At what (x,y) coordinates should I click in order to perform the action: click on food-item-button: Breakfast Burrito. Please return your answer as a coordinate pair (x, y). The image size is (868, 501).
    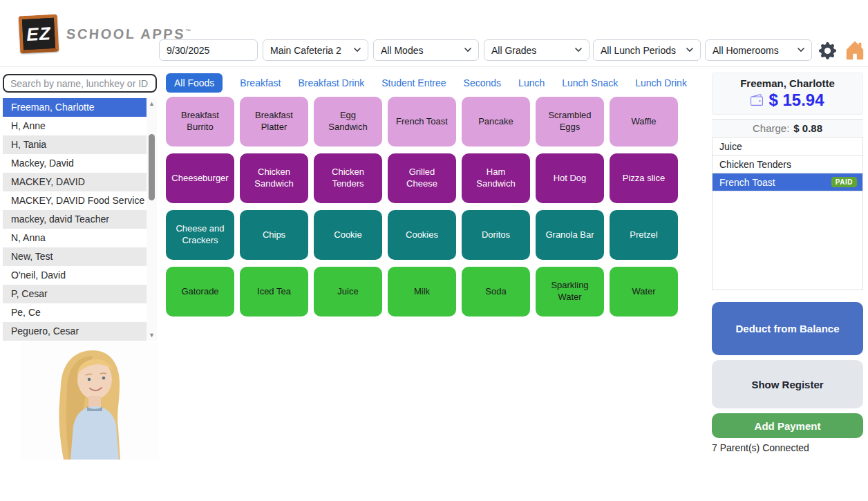
    Looking at the image, I should click on (200, 122).